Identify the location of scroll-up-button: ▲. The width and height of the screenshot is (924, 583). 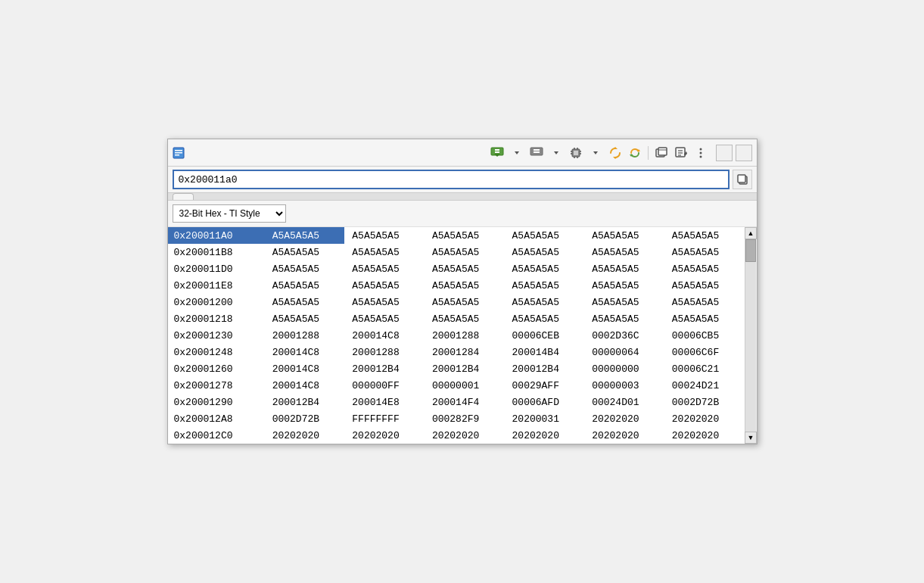
(751, 233).